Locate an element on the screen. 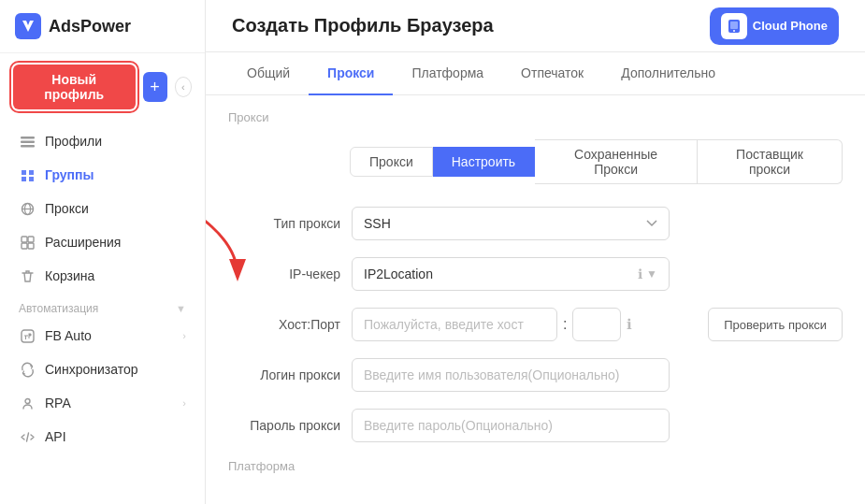 The width and height of the screenshot is (865, 504). sidebar-item-groups: Группы is located at coordinates (103, 175).